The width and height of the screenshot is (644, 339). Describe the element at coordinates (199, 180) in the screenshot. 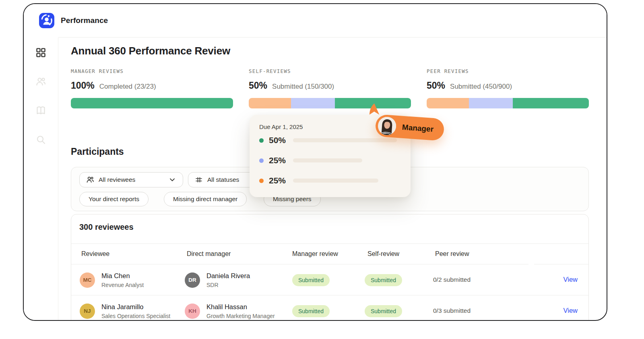

I see `filter-sliders-icon` at that location.